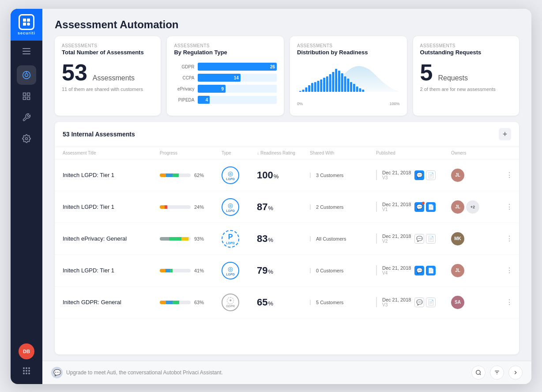 The width and height of the screenshot is (542, 392). I want to click on progress-pct: 24%, so click(199, 207).